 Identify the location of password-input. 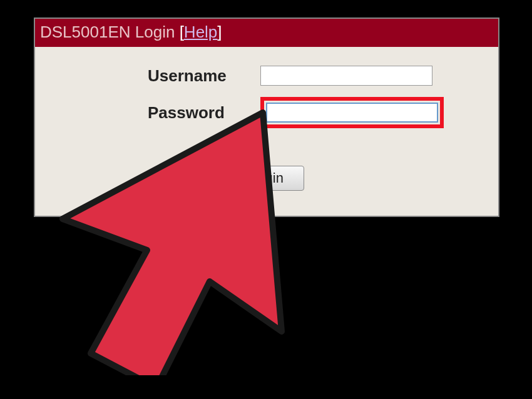
(352, 113).